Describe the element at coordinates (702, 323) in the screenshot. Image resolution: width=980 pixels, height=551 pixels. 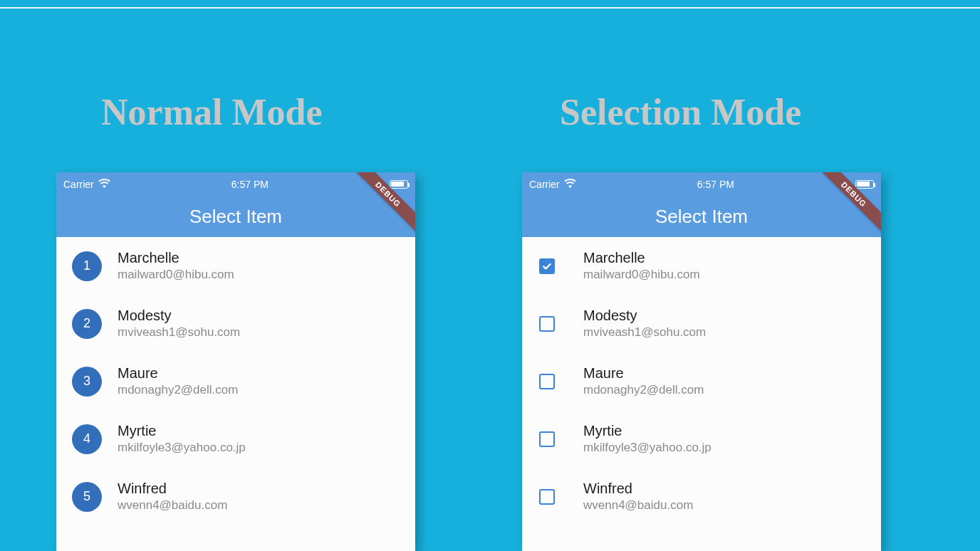
I see `list-item: Modesty mviveash1@sohu.com` at that location.